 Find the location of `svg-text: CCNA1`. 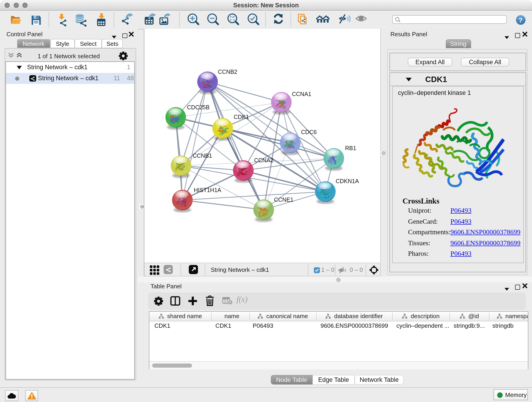

svg-text: CCNA1 is located at coordinates (302, 94).